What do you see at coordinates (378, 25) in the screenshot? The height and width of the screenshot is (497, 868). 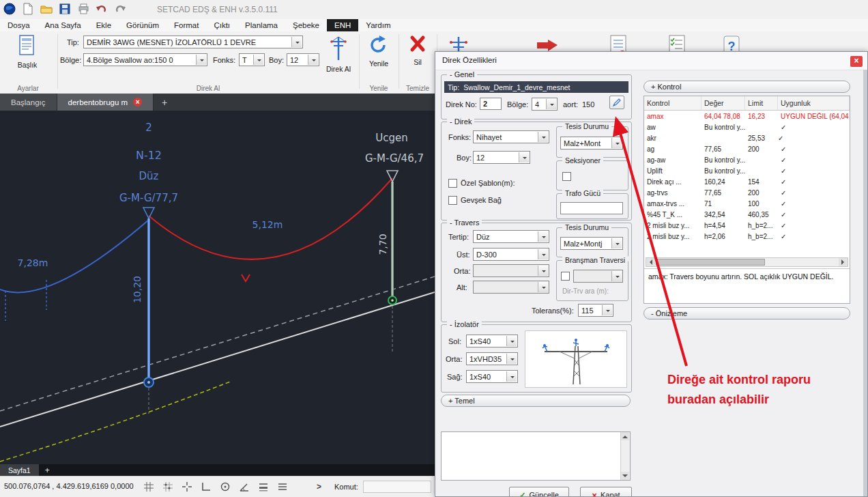 I see `menu-yardim: Yardım` at bounding box center [378, 25].